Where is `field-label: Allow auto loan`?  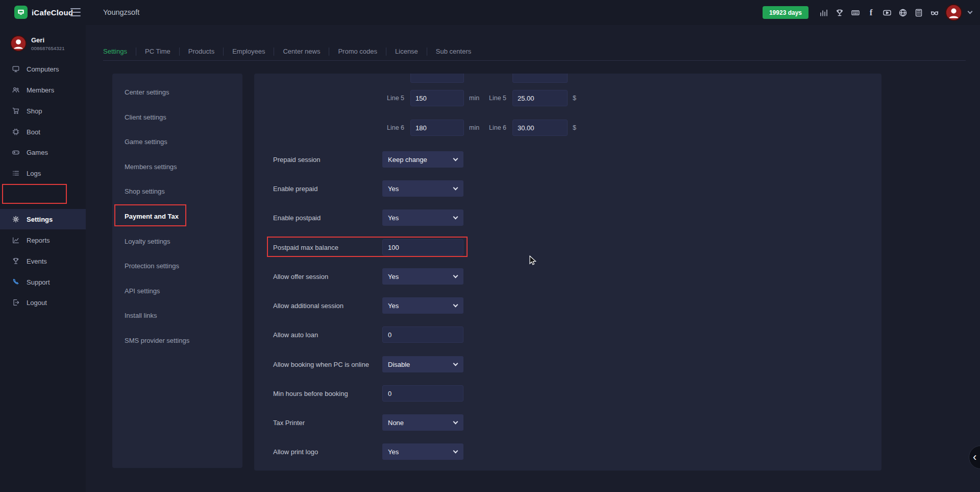
field-label: Allow auto loan is located at coordinates (328, 335).